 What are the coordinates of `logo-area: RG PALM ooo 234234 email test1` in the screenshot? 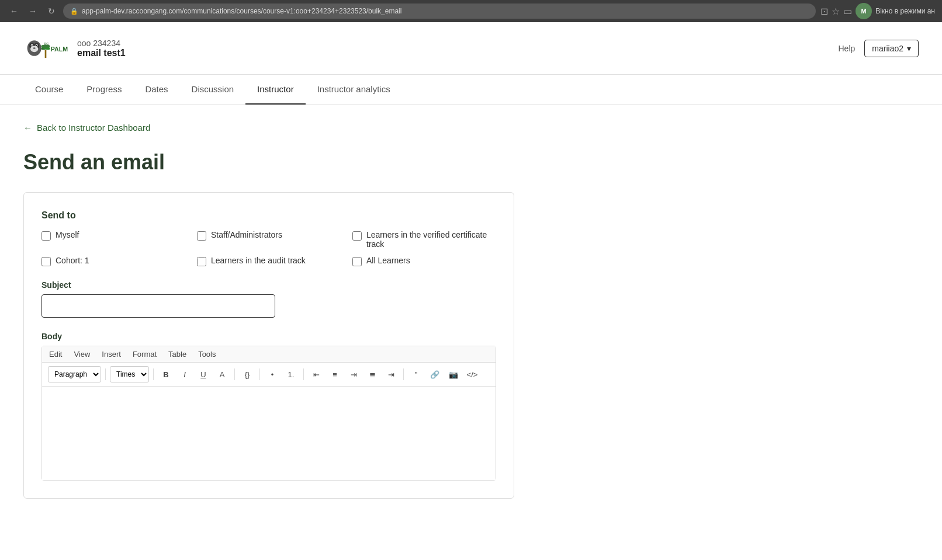 It's located at (75, 48).